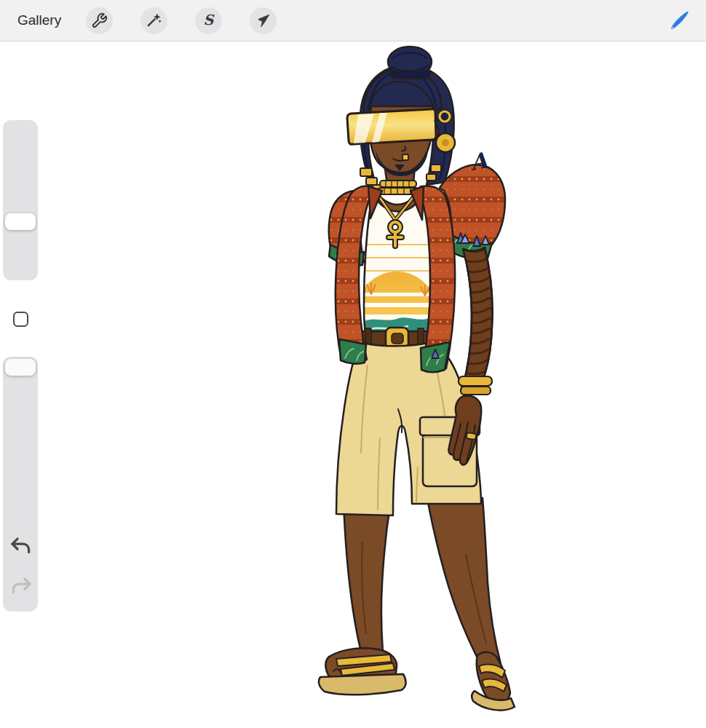 The width and height of the screenshot is (706, 728). Describe the element at coordinates (20, 319) in the screenshot. I see `modify-button` at that location.